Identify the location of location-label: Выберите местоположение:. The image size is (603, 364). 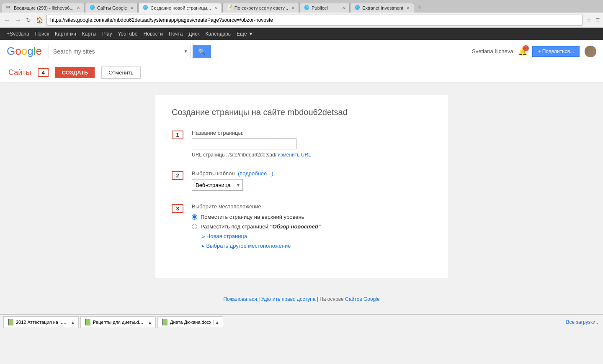
(312, 207).